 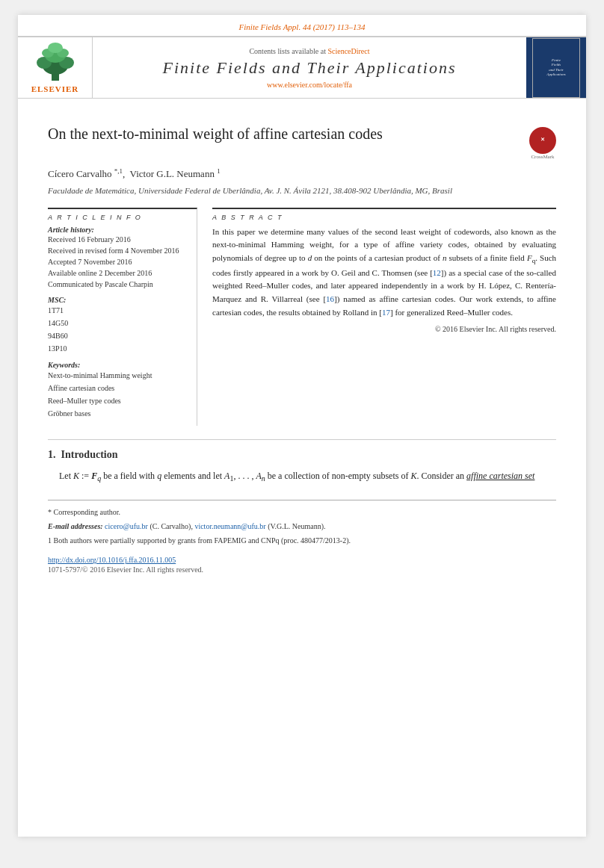 What do you see at coordinates (386, 312) in the screenshot?
I see `ref-17-link: 17` at bounding box center [386, 312].